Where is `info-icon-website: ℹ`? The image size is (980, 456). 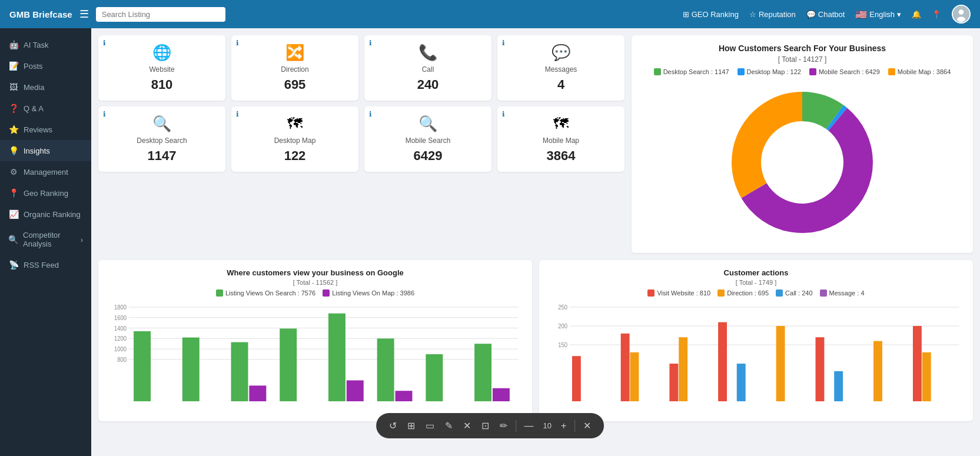 info-icon-website: ℹ is located at coordinates (105, 43).